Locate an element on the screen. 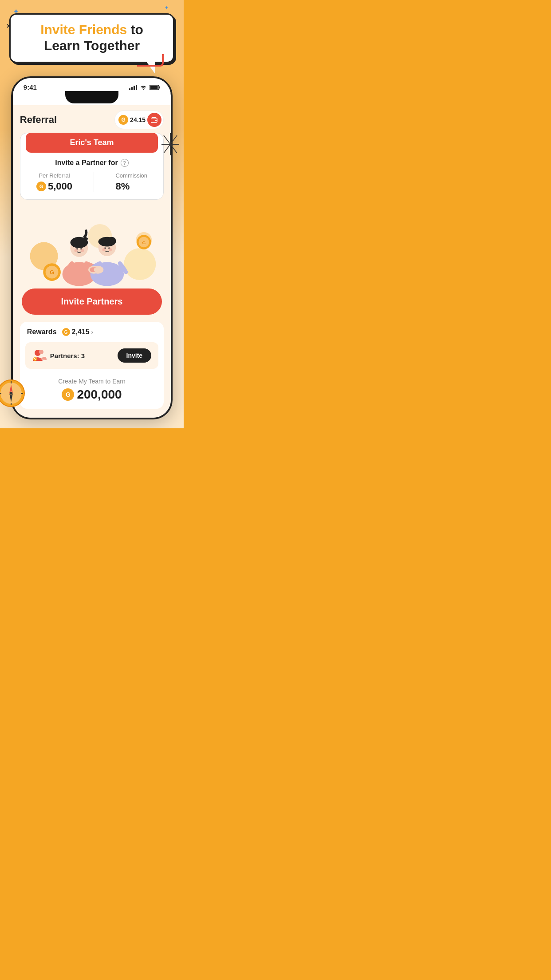  wifi-icon is located at coordinates (143, 87).